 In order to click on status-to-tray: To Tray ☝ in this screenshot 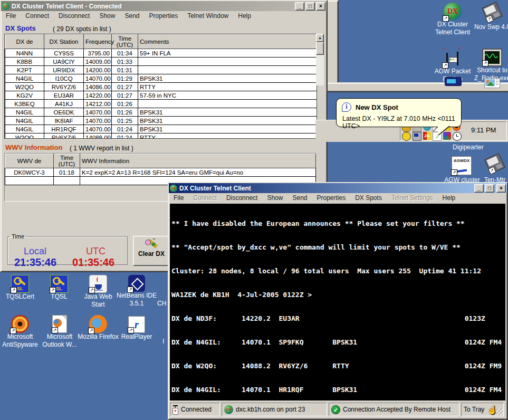, I will do `click(482, 409)`.